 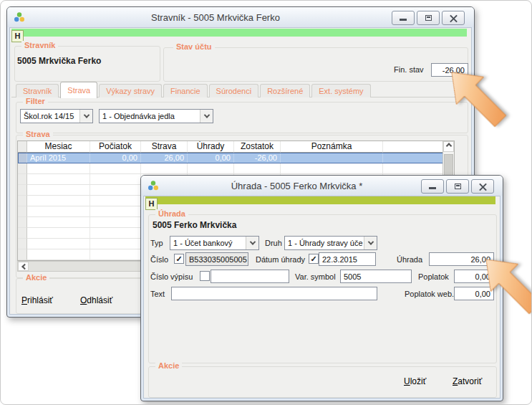 What do you see at coordinates (258, 158) in the screenshot?
I see `cell-zostatok: -26,00` at bounding box center [258, 158].